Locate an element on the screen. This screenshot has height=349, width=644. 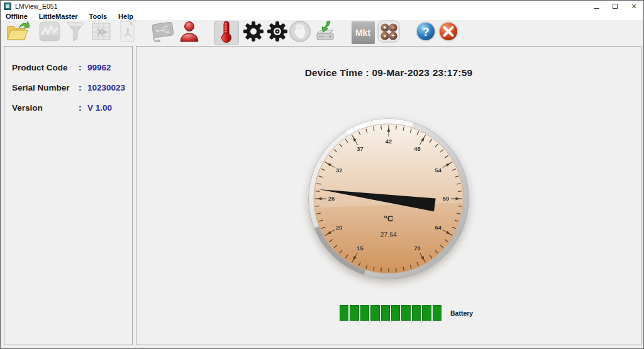
close-icon: ✕ is located at coordinates (634, 6).